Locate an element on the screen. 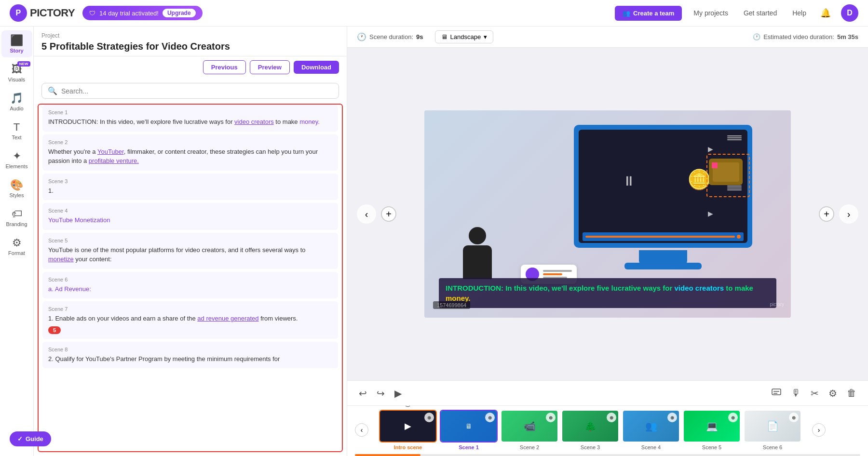 This screenshot has width=868, height=456. guide-label: Guide is located at coordinates (35, 439).